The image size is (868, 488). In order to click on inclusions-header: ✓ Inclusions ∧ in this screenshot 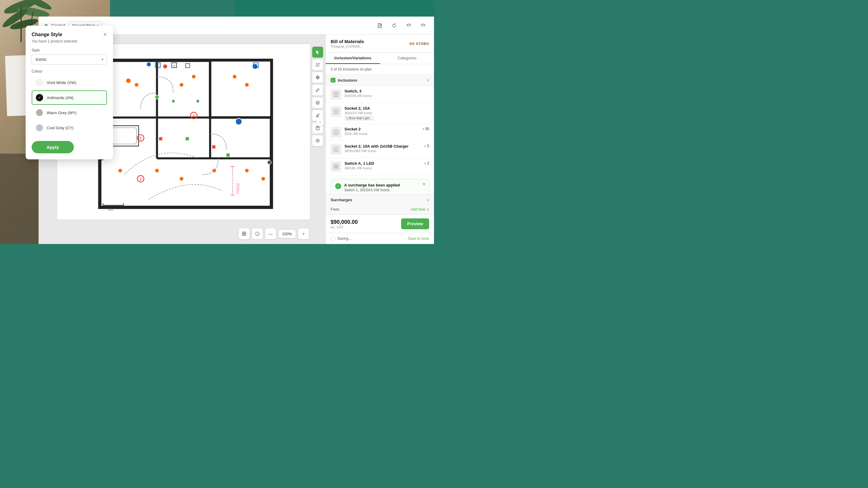, I will do `click(380, 80)`.